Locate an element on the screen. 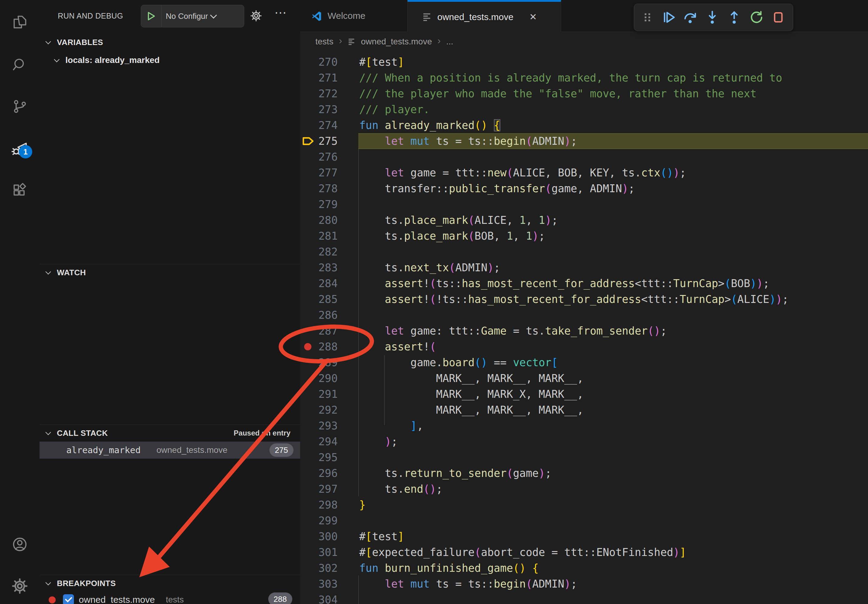 The image size is (868, 604). code-text: let game = ttt::new(ALICE, BOB, KEY, ts.… is located at coordinates (613, 173).